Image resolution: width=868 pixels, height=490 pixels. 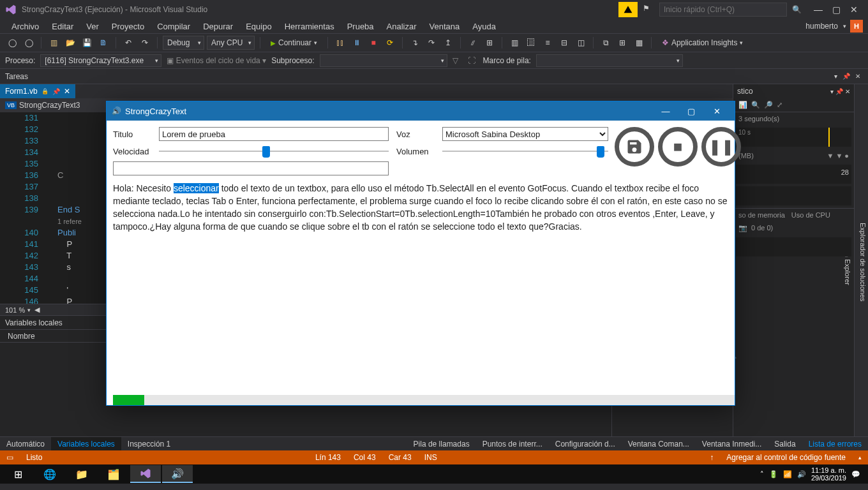 What do you see at coordinates (384, 61) in the screenshot?
I see `subprocess-combo` at bounding box center [384, 61].